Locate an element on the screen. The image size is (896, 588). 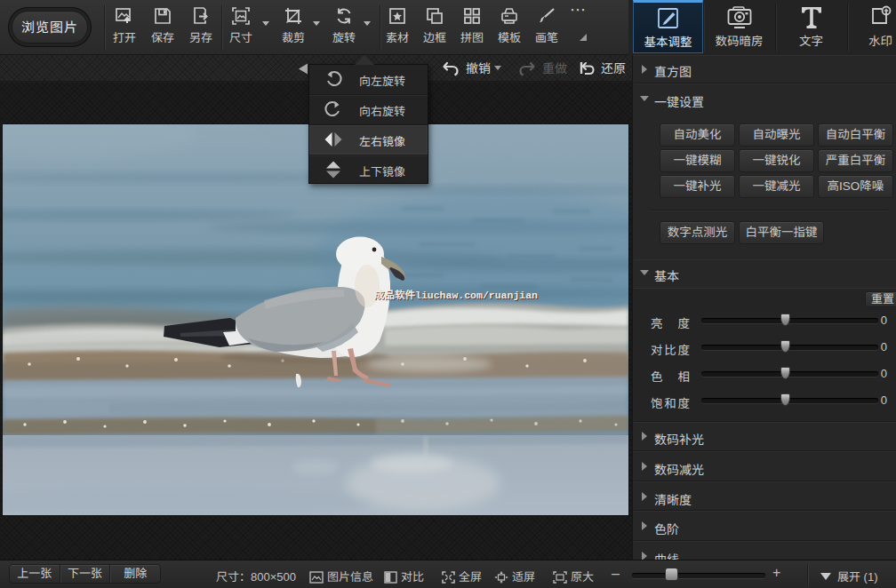
svg-text: 成品软件liuchaw.com/ruanjian is located at coordinates (456, 295).